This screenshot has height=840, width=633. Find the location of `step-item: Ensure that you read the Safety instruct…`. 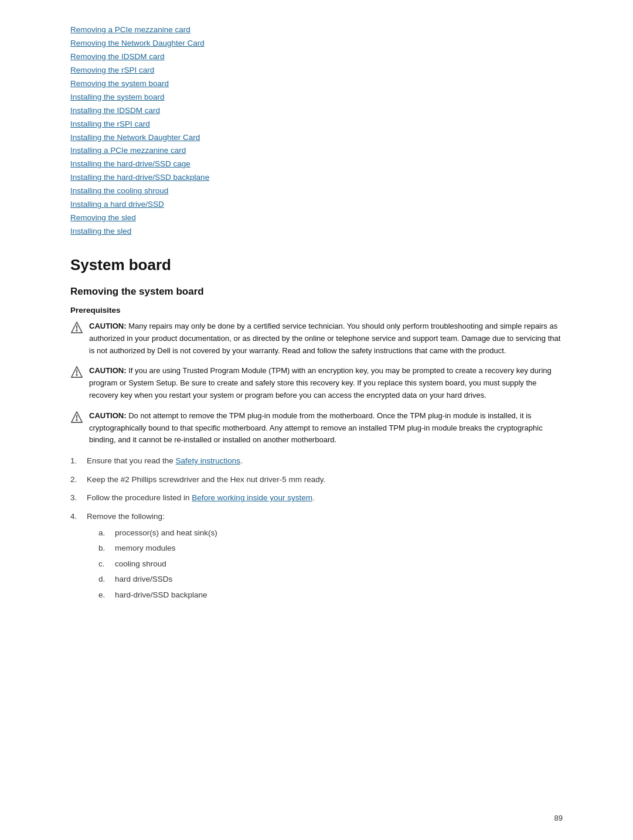

step-item: Ensure that you read the Safety instruct… is located at coordinates (316, 461).